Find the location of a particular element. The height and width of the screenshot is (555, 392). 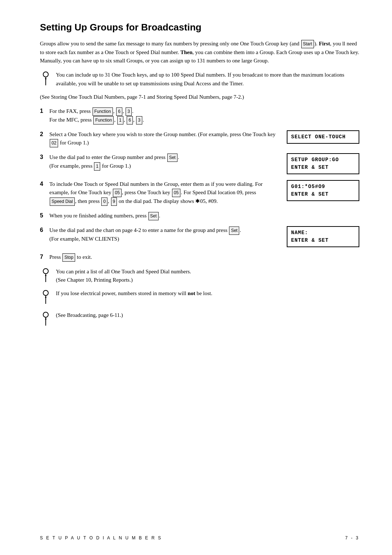

set-key-3: Set is located at coordinates (234, 231).